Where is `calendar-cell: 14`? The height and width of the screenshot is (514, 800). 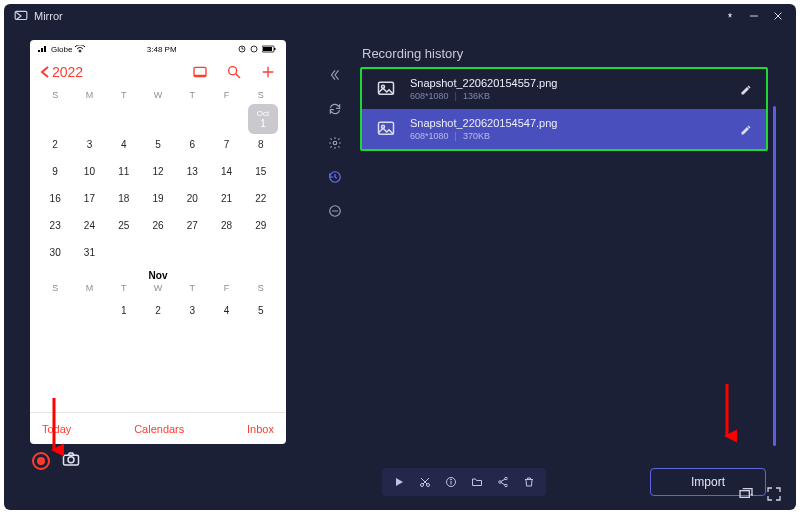 calendar-cell: 14 is located at coordinates (226, 172).